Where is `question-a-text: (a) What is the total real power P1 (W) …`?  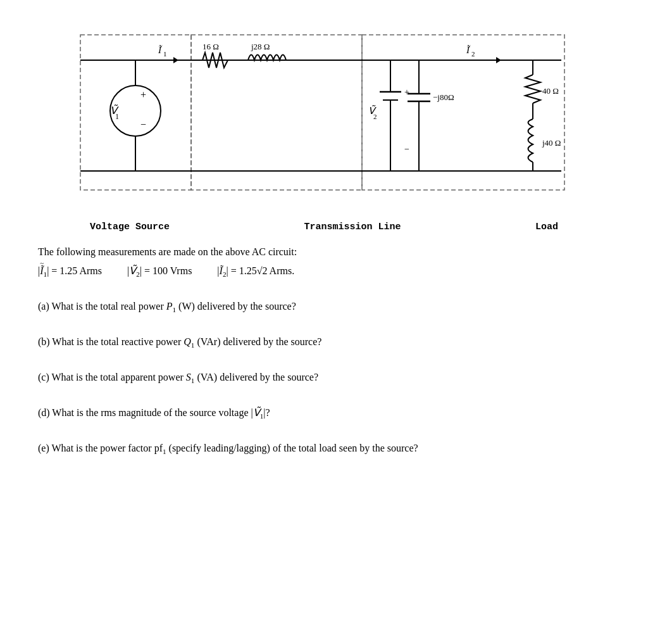
question-a-text: (a) What is the total real power P1 (W) … is located at coordinates (324, 307).